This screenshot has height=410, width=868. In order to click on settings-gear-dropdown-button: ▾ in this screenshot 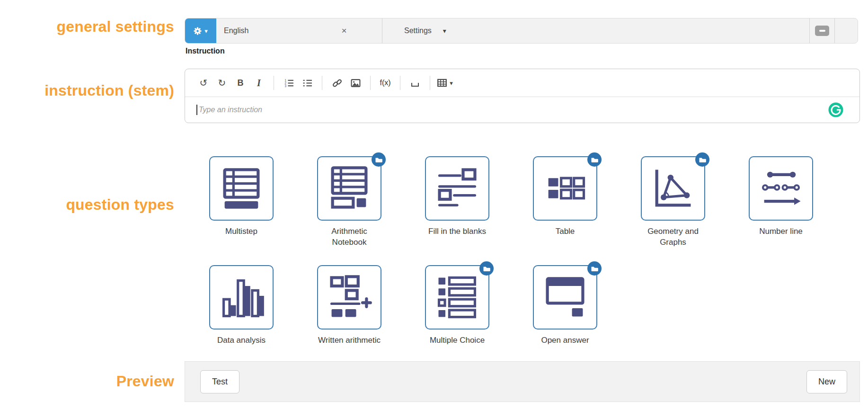, I will do `click(201, 31)`.